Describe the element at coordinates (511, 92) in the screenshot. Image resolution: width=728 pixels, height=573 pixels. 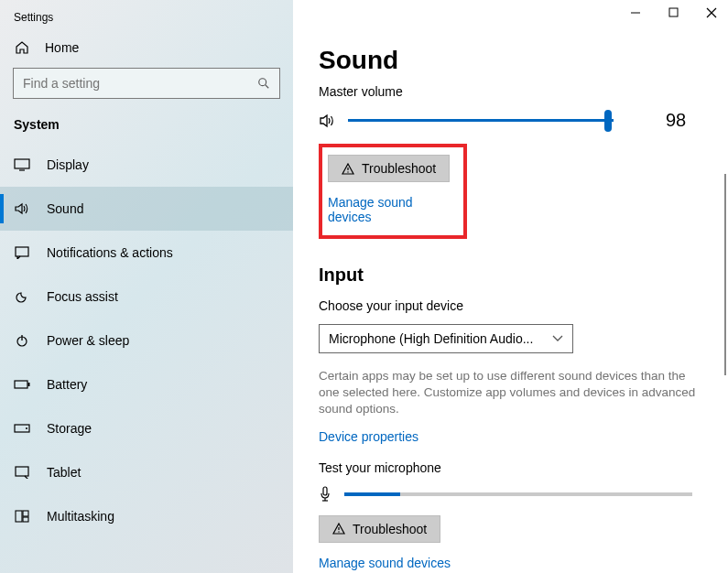
I see `master-volume-label: Master volume` at that location.